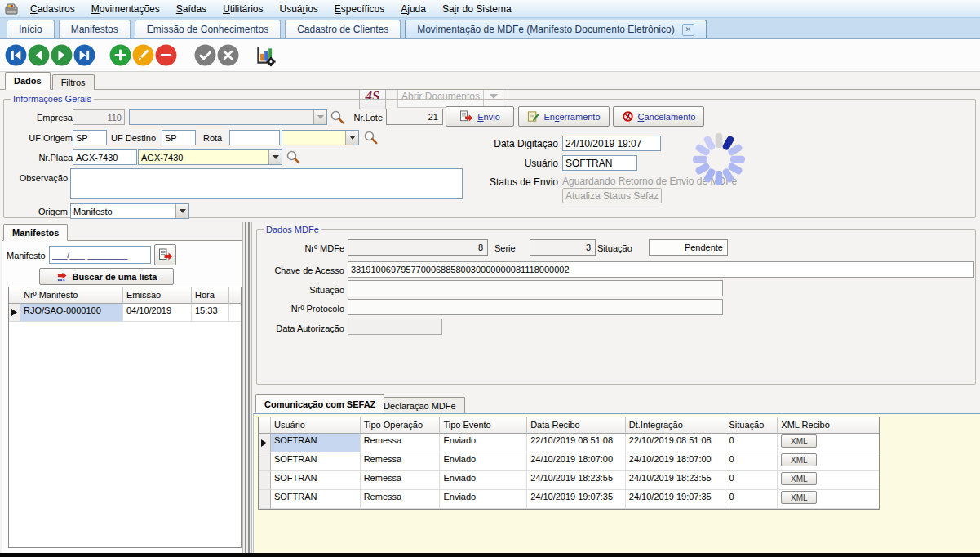 The height and width of the screenshot is (557, 980). Describe the element at coordinates (121, 56) in the screenshot. I see `add-button` at that location.